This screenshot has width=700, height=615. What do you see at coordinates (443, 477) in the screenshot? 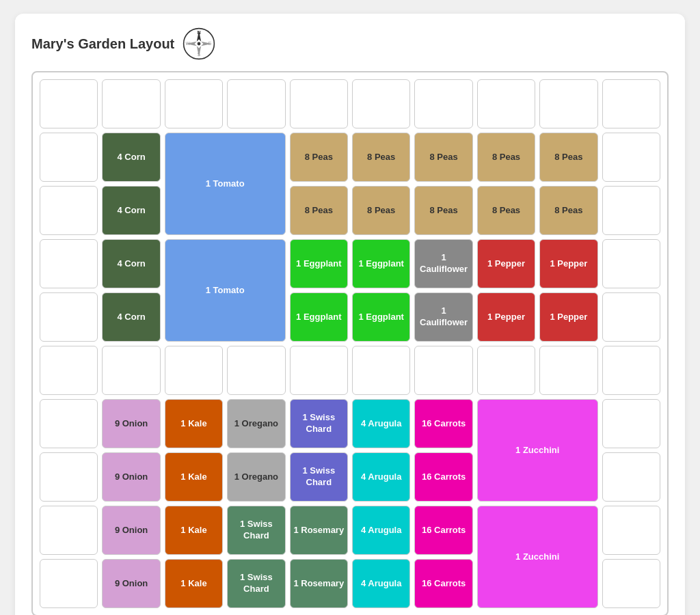
I see `cell-carrots-r8c7: 16 Carrots` at bounding box center [443, 477].